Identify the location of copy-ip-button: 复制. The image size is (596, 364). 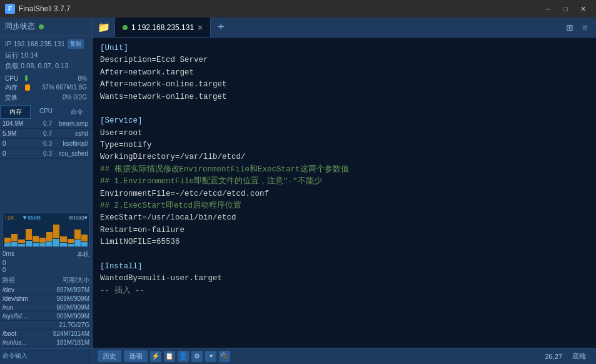
(76, 44).